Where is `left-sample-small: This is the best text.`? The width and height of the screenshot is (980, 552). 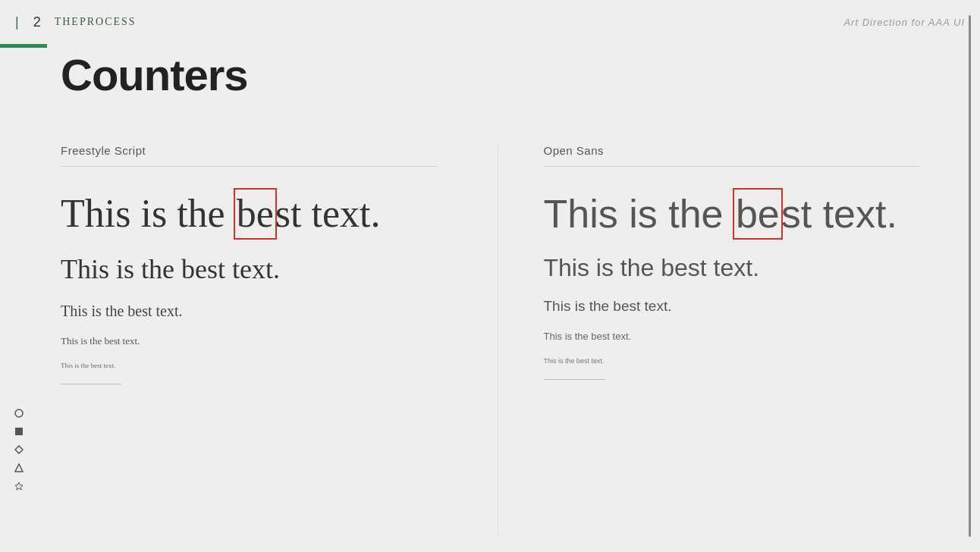
left-sample-small: This is the best text. is located at coordinates (249, 311).